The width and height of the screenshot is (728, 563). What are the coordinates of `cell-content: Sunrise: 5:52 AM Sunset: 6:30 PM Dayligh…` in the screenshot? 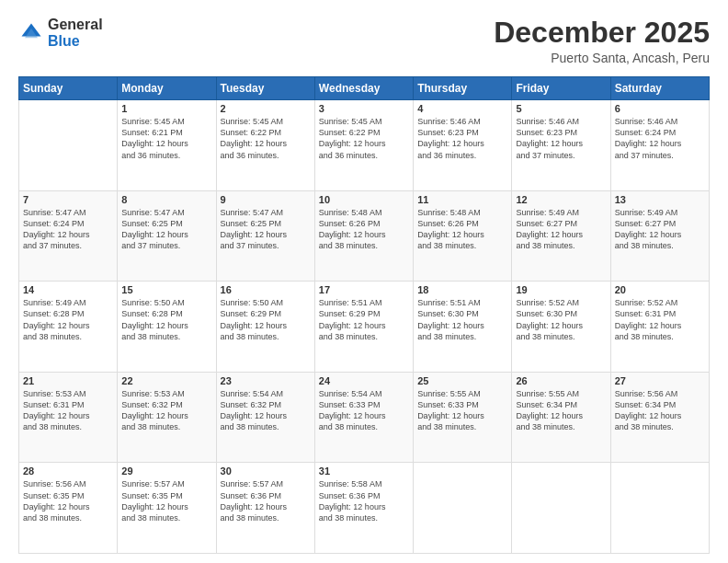 It's located at (561, 320).